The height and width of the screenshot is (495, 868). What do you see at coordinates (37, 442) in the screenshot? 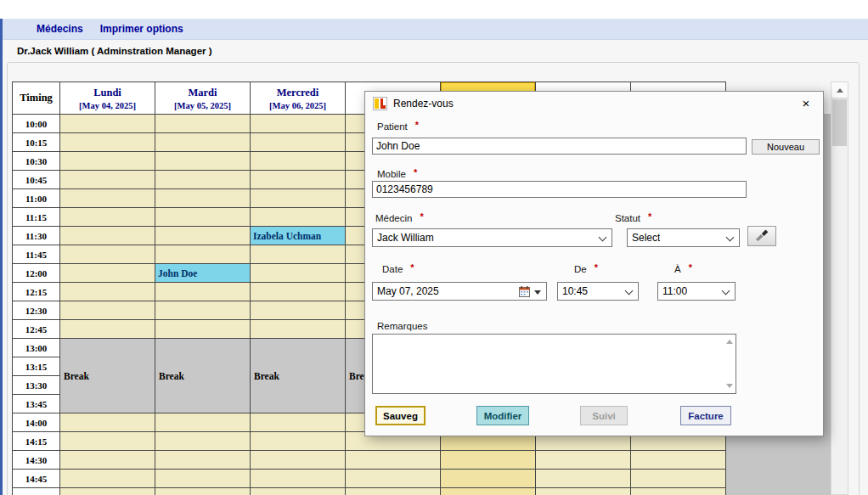
I see `time-cell: 14:15` at bounding box center [37, 442].